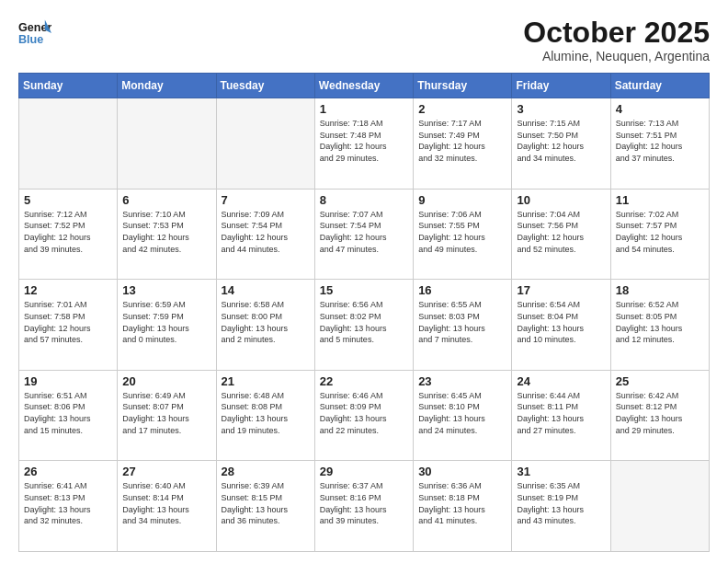 The image size is (728, 563). What do you see at coordinates (265, 326) in the screenshot?
I see `calendar-cell: 14Sunrise: 6:58 AM Sunset: 8:00 PM Dayli…` at bounding box center [265, 326].